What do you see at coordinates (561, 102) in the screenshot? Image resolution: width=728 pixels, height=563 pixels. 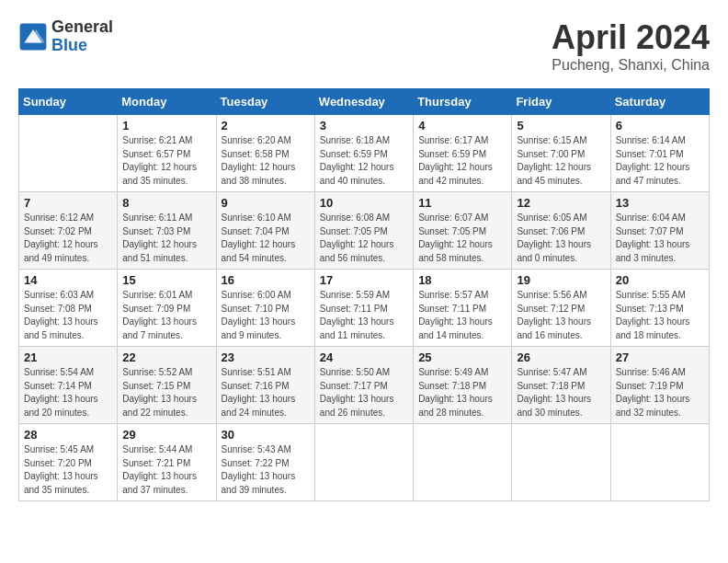 I see `calendar-header-friday: Friday` at bounding box center [561, 102].